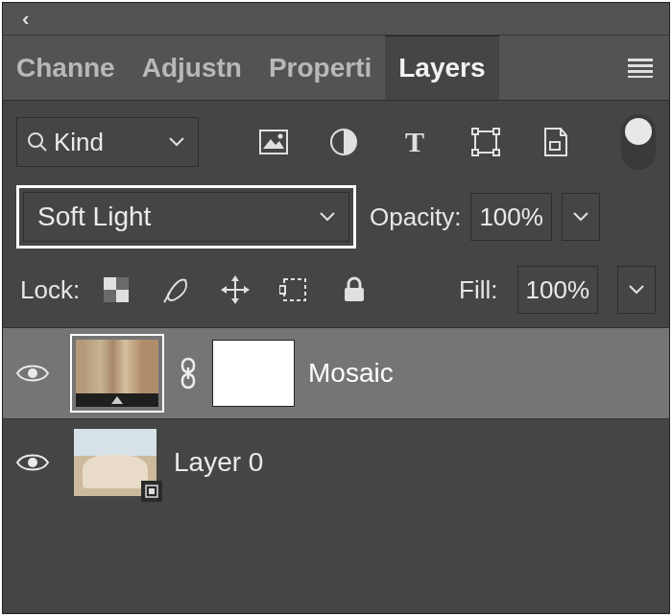  What do you see at coordinates (176, 290) in the screenshot?
I see `lock-pixels-icon` at bounding box center [176, 290].